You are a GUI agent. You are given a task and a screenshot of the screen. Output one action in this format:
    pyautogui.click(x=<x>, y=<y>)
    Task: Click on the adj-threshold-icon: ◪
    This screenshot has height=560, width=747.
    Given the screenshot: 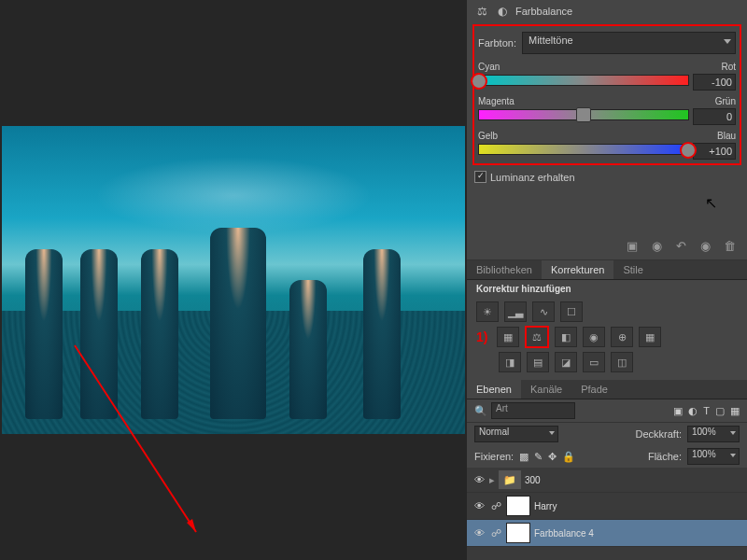 What is the action you would take?
    pyautogui.click(x=566, y=362)
    